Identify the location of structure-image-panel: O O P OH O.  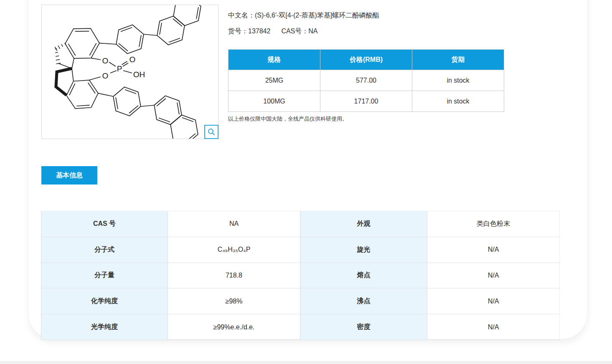
(130, 72).